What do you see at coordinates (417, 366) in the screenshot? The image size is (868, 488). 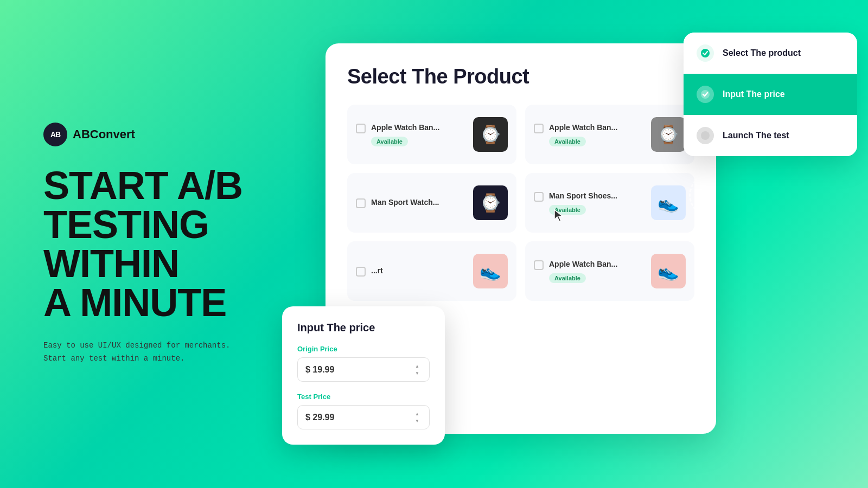 I see `origin-stepper-up: ▲` at bounding box center [417, 366].